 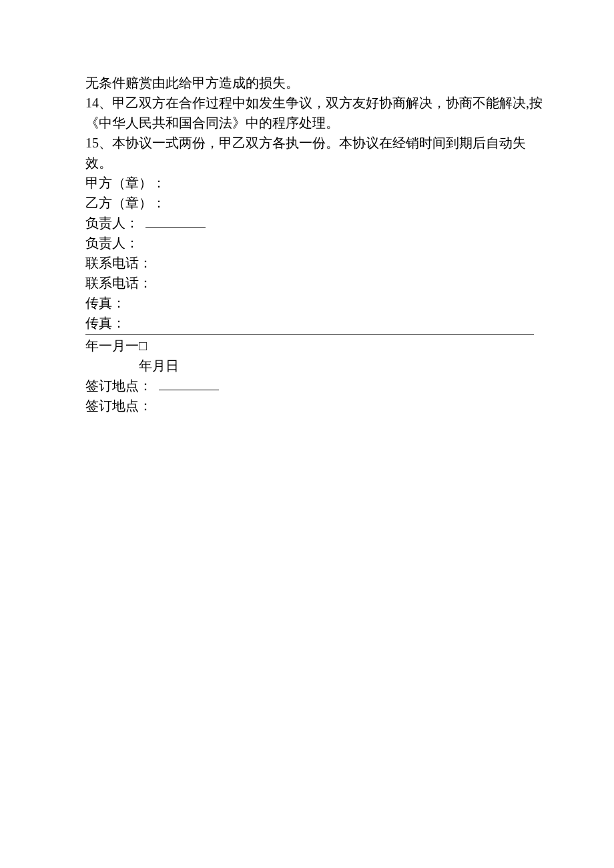 What do you see at coordinates (310, 243) in the screenshot?
I see `responsible-person-2: 负责人：` at bounding box center [310, 243].